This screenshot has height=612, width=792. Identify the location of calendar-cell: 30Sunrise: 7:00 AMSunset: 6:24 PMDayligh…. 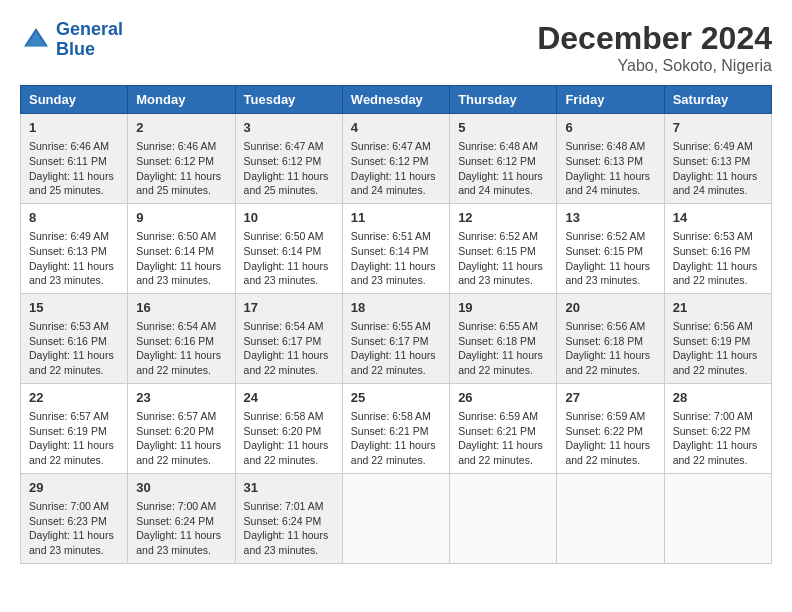
(182, 518).